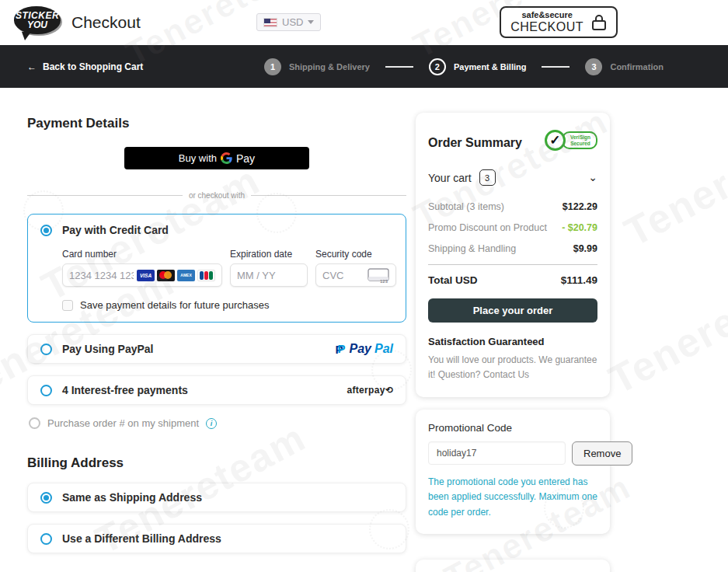  I want to click on summary-row-discount: Promo Discount on Product - $20.79, so click(513, 228).